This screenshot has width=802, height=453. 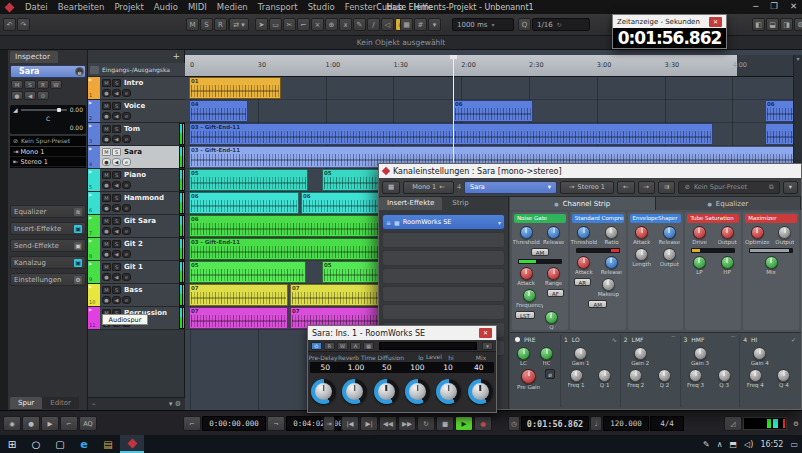 I want to click on global-r-button: R, so click(x=220, y=24).